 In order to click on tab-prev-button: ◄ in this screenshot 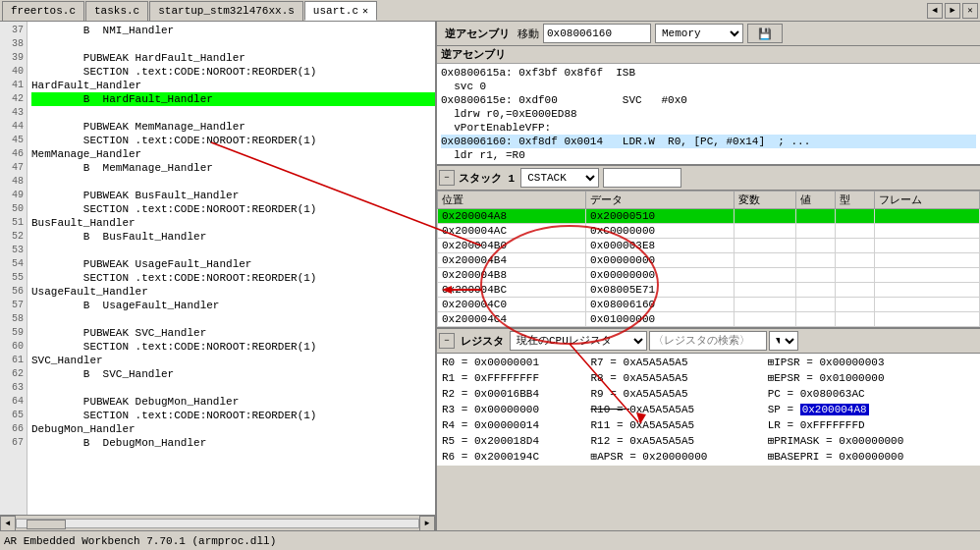, I will do `click(935, 11)`.